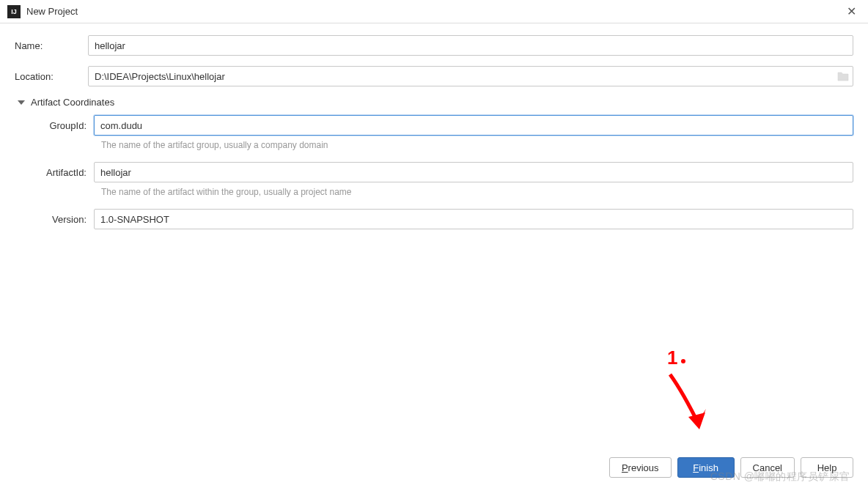  What do you see at coordinates (852, 12) in the screenshot?
I see `close-icon: ✕` at bounding box center [852, 12].